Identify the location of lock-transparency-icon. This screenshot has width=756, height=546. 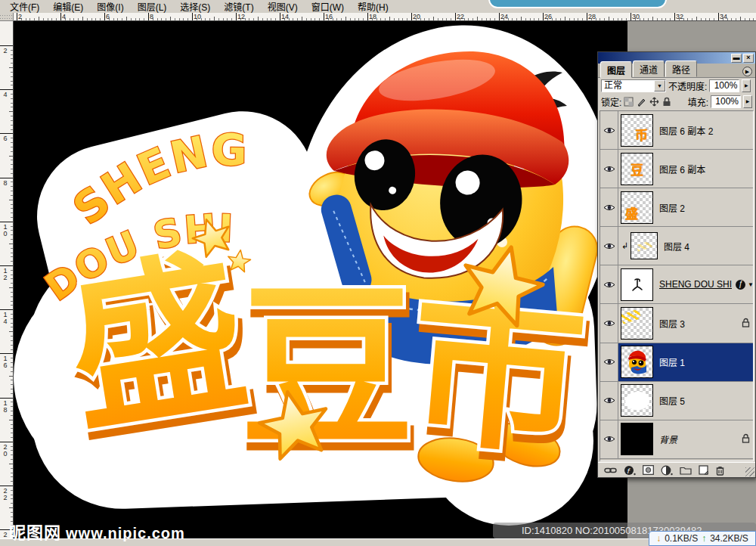
(629, 101).